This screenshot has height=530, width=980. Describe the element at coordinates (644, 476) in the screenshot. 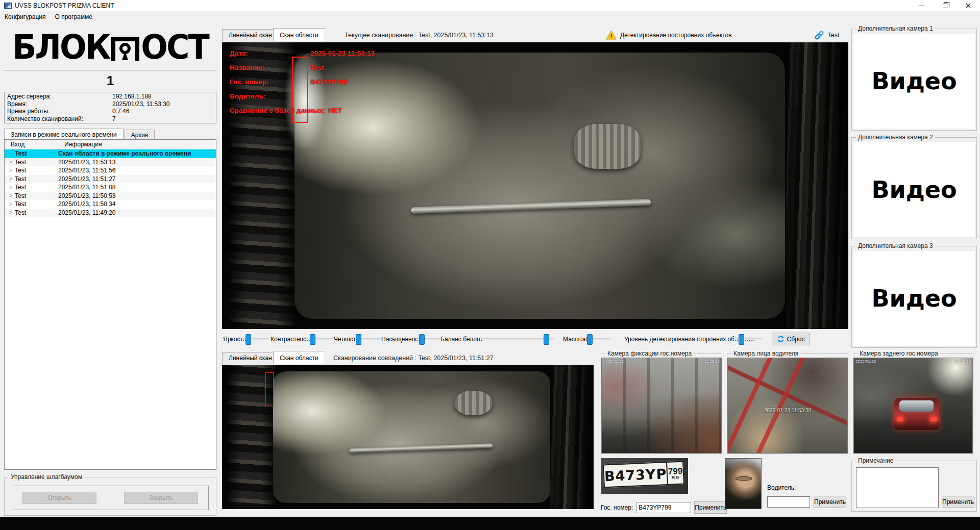

I see `plate-snapshot: B473YP 799 RUS` at that location.